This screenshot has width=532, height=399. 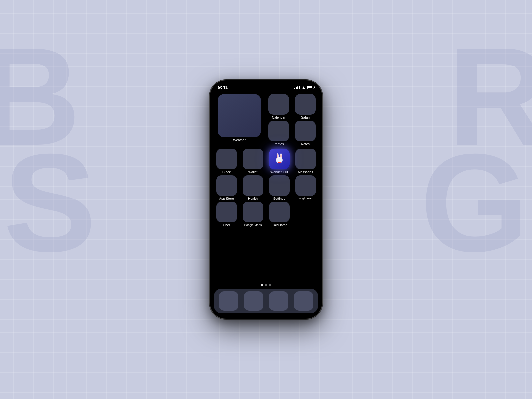 What do you see at coordinates (305, 131) in the screenshot?
I see `notes-icon` at bounding box center [305, 131].